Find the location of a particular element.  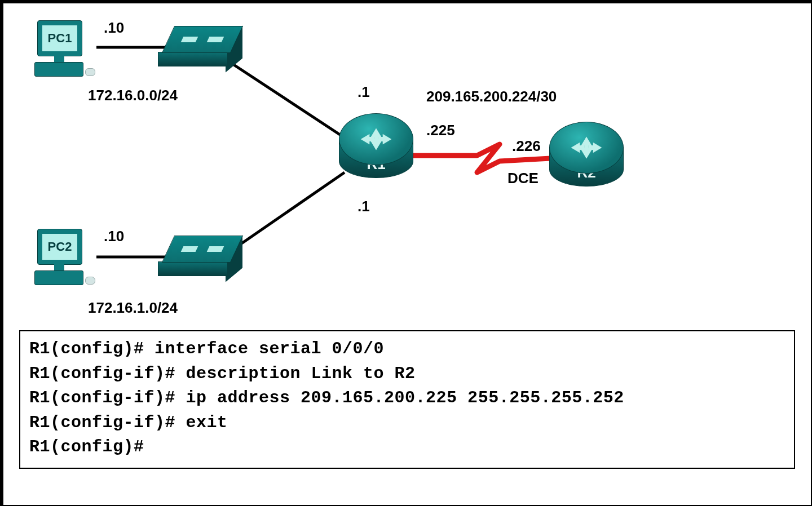

cli-line: R1(config-if)# exit is located at coordinates (407, 423).